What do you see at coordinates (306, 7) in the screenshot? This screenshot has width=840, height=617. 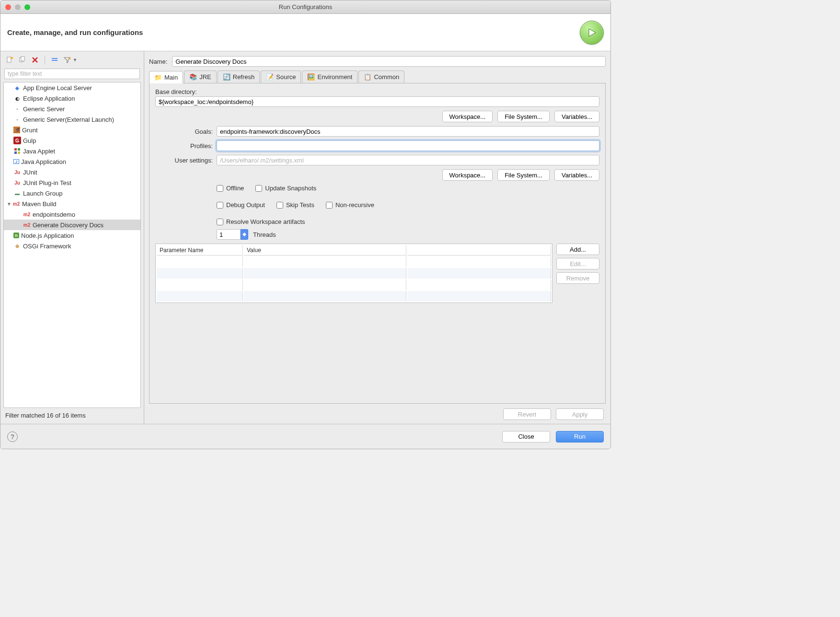 I see `window-title: Run Configurations` at bounding box center [306, 7].